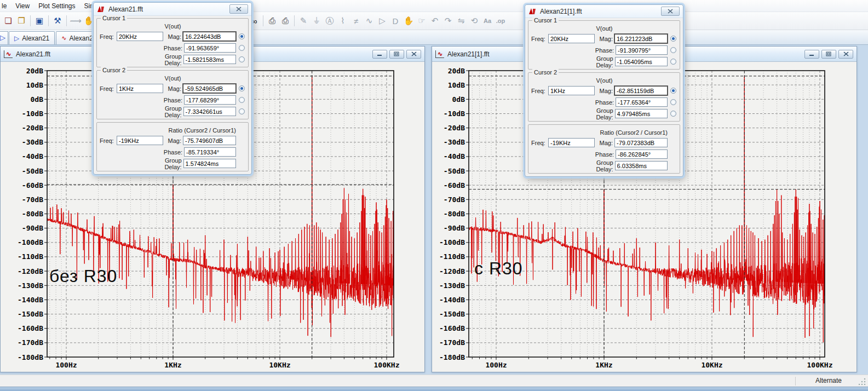 Image resolution: width=868 pixels, height=391 pixels. Describe the element at coordinates (317, 21) in the screenshot. I see `ground-icon: ⏚` at that location.